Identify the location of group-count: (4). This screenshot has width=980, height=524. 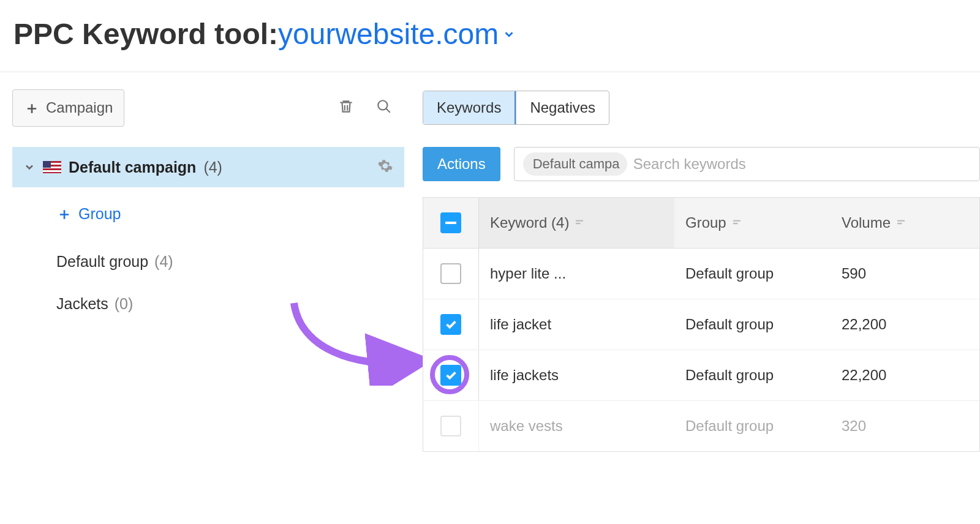
(164, 262).